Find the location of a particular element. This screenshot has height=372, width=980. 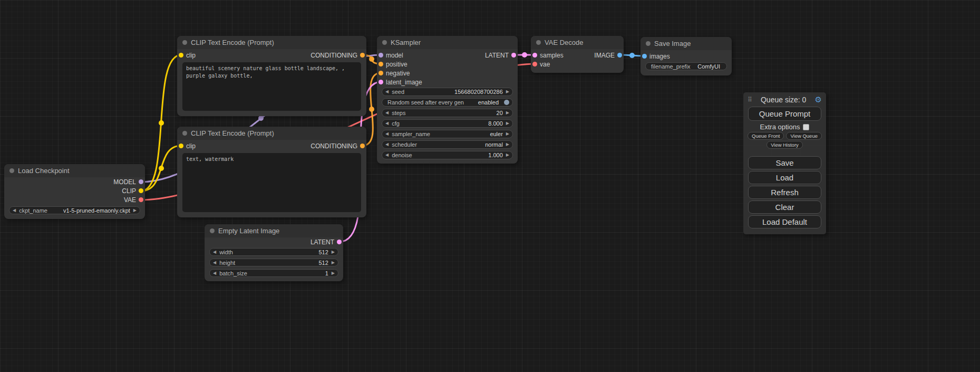

refresh-button: Refresh is located at coordinates (784, 192).